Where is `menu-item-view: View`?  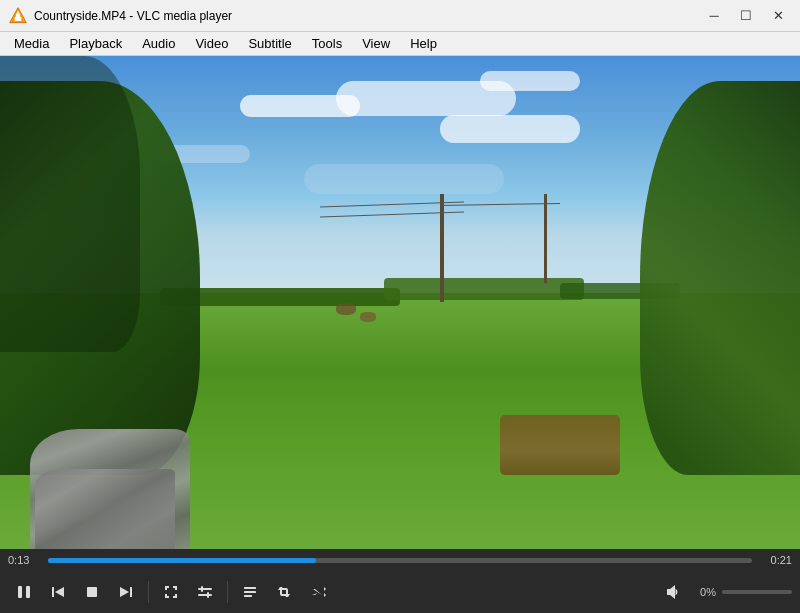 menu-item-view: View is located at coordinates (376, 44).